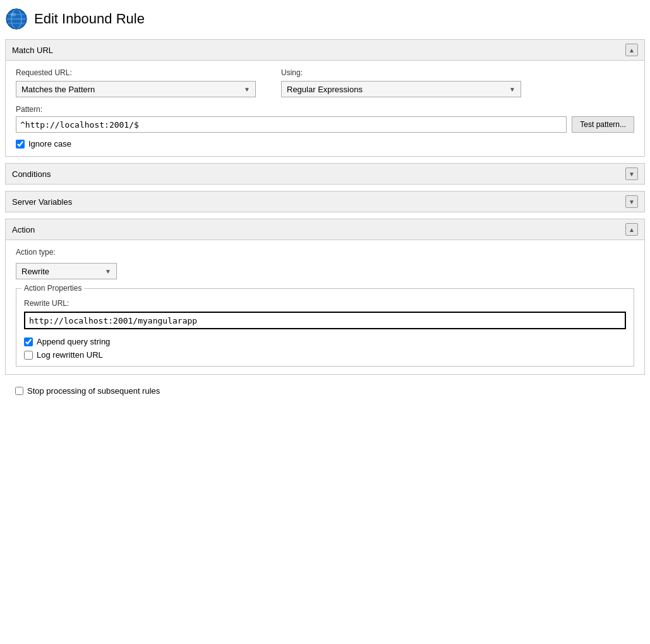 The height and width of the screenshot is (644, 650). I want to click on requested-url-label: Requested URL:, so click(136, 73).